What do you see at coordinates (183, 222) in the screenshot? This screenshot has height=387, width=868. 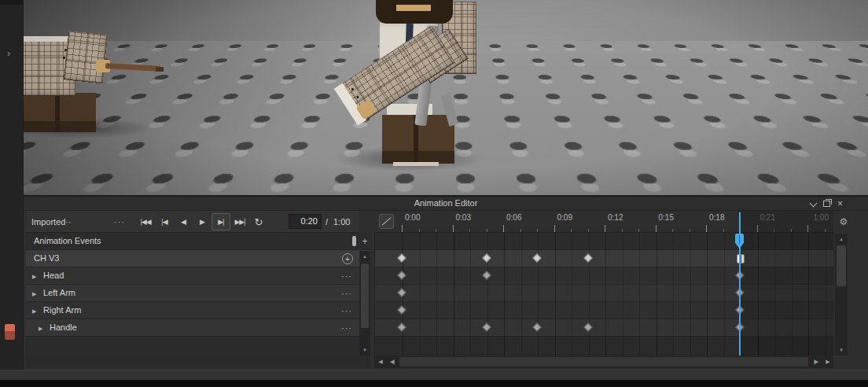 I see `play-reverse-button: ◀` at bounding box center [183, 222].